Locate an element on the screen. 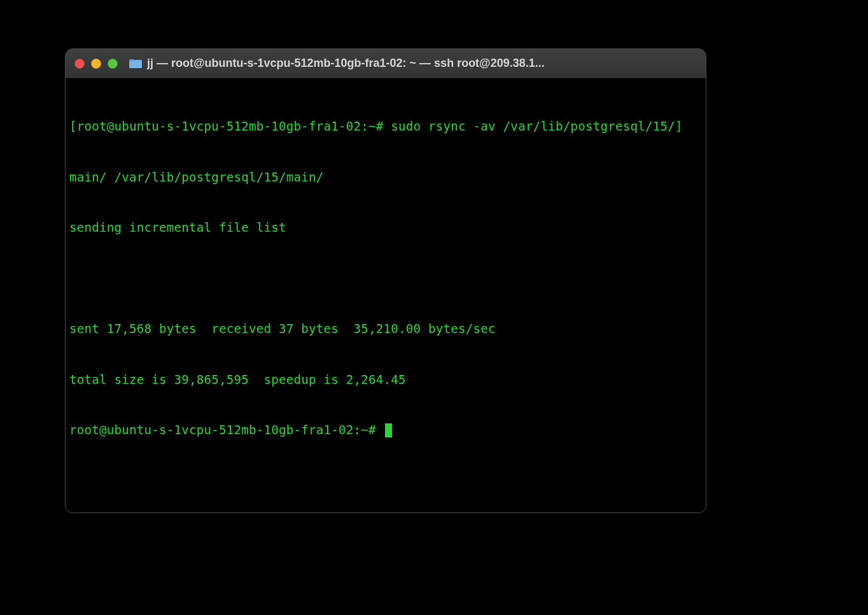 This screenshot has width=868, height=615. folder-icon is located at coordinates (136, 64).